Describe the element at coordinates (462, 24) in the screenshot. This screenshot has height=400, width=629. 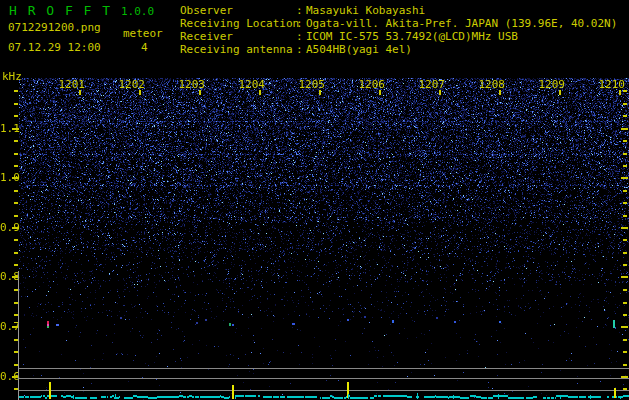
I see `station-info-value: Ogata-vill. Akita-Pref. JAPAN (139.96E, …` at that location.